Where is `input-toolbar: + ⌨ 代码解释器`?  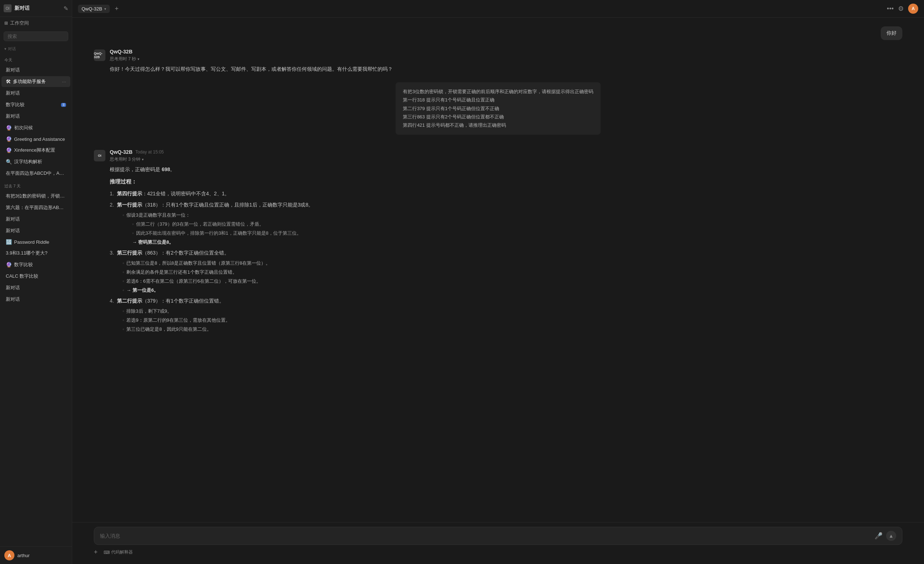
input-toolbar: + ⌨ 代码解释器 is located at coordinates (498, 551).